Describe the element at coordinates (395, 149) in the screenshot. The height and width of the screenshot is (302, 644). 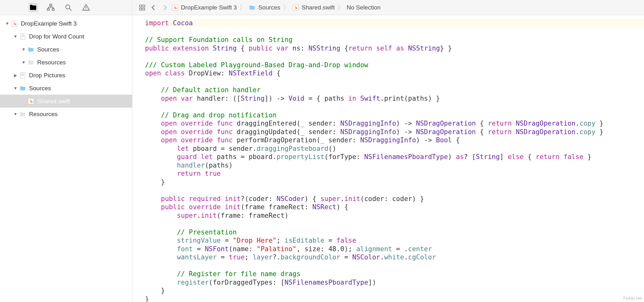
I see `code-line: let pboard = sender.draggingPasteboard()` at that location.